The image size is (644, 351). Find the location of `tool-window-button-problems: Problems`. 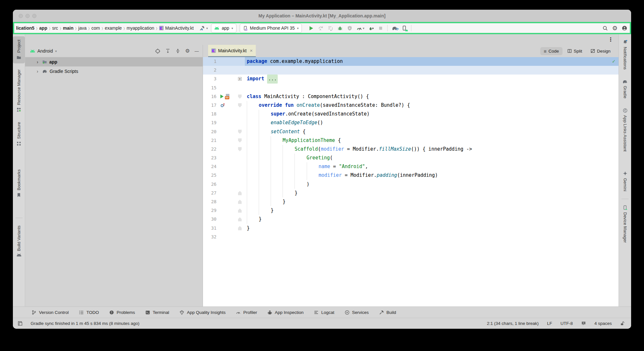

tool-window-button-problems: Problems is located at coordinates (122, 312).